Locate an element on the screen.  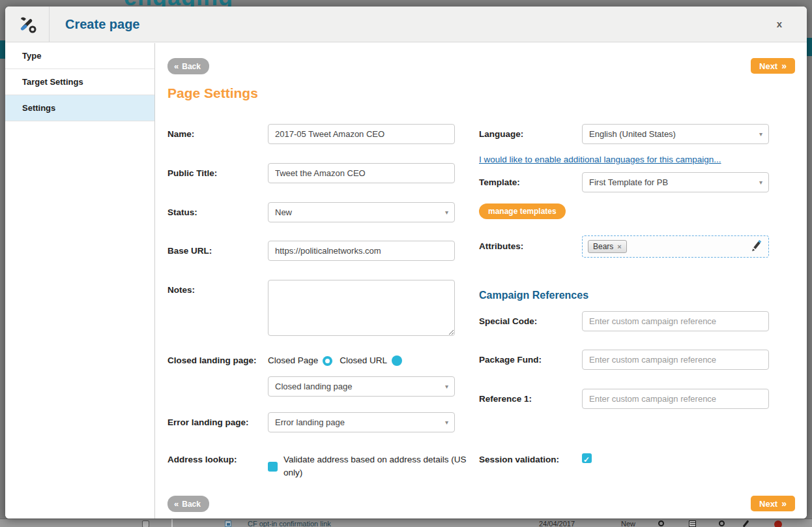
row-date: 24/04/2017 is located at coordinates (557, 523).